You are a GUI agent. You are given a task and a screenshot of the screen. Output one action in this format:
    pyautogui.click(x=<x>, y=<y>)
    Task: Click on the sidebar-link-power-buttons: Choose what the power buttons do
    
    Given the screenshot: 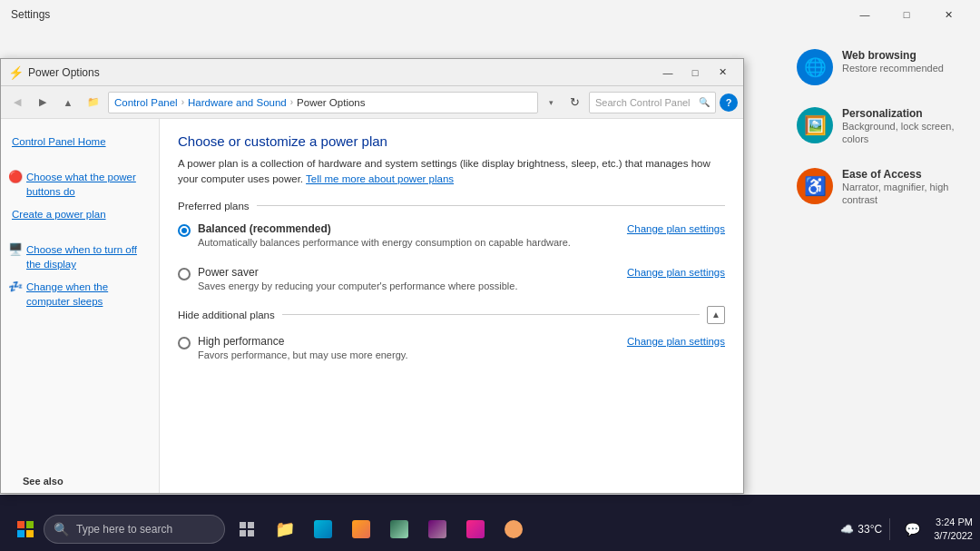 What is the action you would take?
    pyautogui.click(x=89, y=184)
    